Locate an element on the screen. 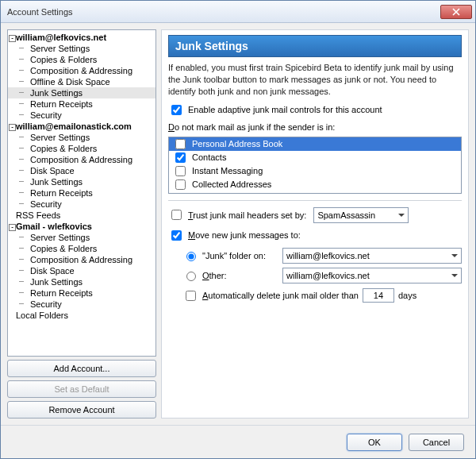 This screenshot has width=476, height=459. titlebar: Account Settings is located at coordinates (238, 12).